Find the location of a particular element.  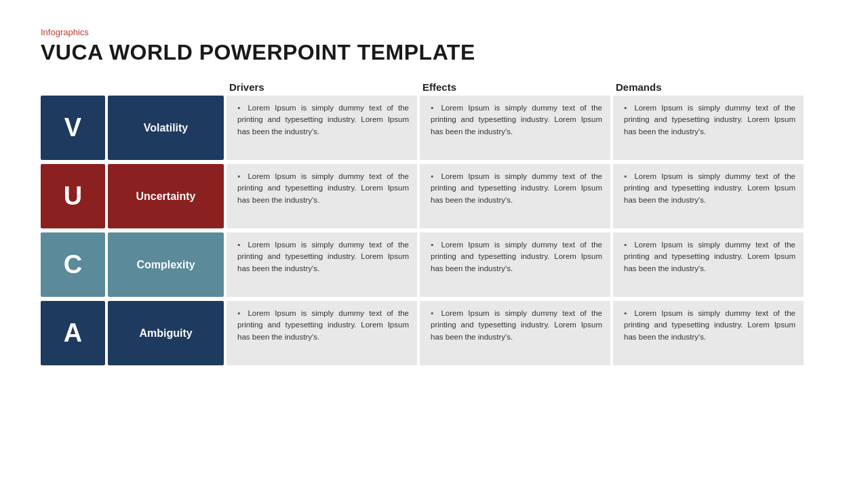

table-row-v: V Volatility Lorem Ipsum is simply dummy… is located at coordinates (434, 127).